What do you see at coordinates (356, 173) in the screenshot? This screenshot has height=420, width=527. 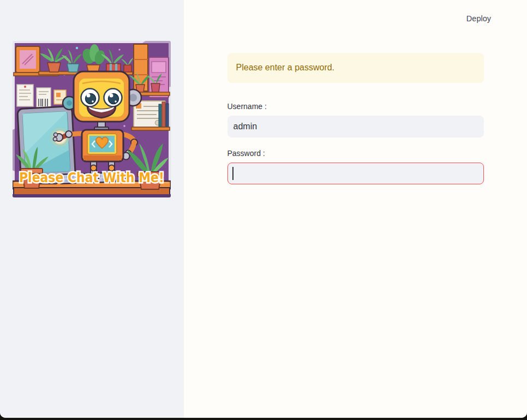 I see `password-input` at bounding box center [356, 173].